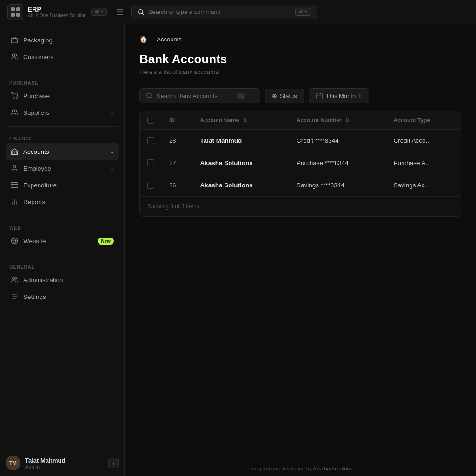 The height and width of the screenshot is (476, 476). Describe the element at coordinates (62, 185) in the screenshot. I see `sidebar-item-expenditure: Expenditure` at that location.